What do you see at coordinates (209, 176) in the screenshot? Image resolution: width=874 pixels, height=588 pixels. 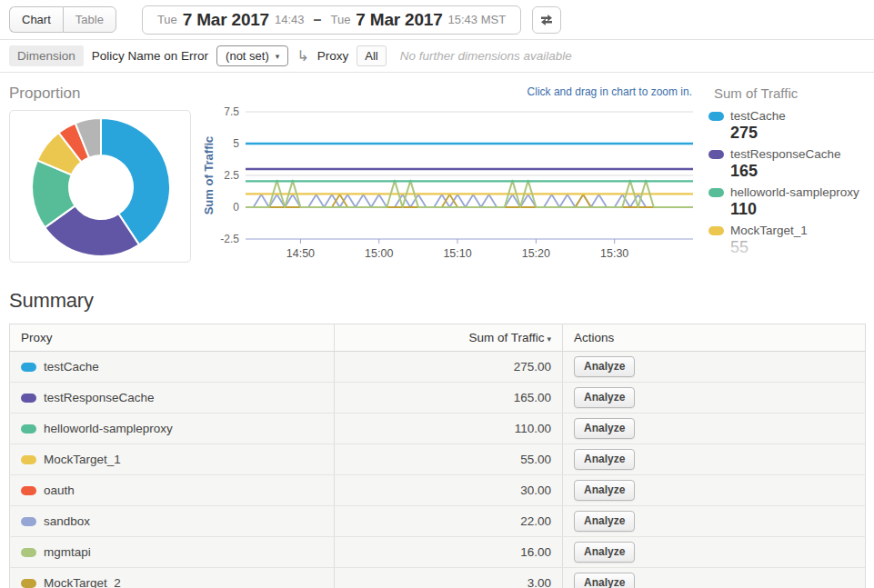 I see `y-axis-label: Sum of Traffic` at bounding box center [209, 176].